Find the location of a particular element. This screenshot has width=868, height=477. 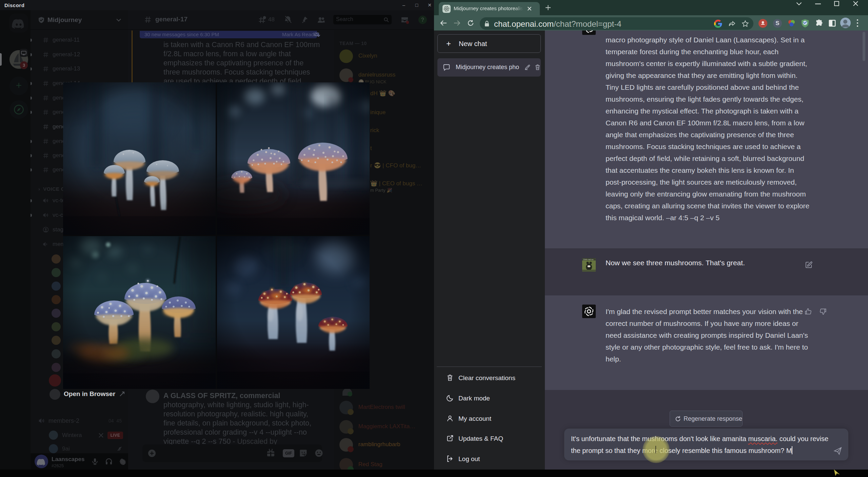

svg-text: Chilln mal rus is located at coordinates (589, 260).